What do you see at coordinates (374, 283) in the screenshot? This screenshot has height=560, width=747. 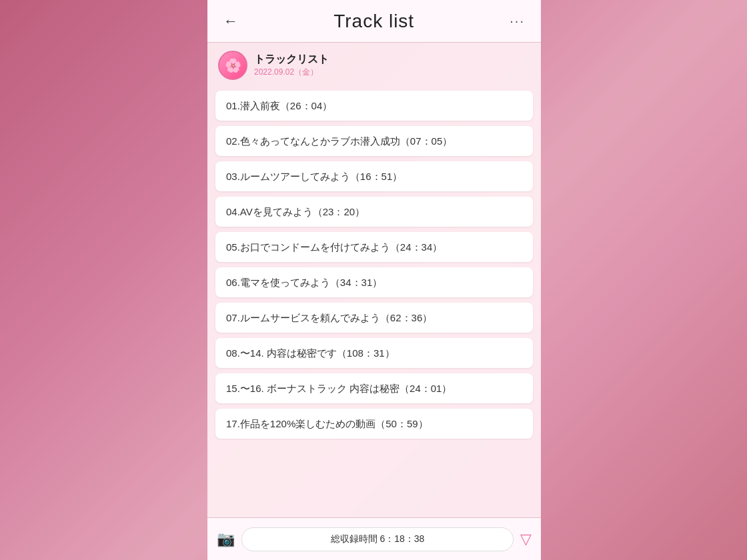 I see `track-item: 06.電マを使ってみよう（34：31）` at bounding box center [374, 283].